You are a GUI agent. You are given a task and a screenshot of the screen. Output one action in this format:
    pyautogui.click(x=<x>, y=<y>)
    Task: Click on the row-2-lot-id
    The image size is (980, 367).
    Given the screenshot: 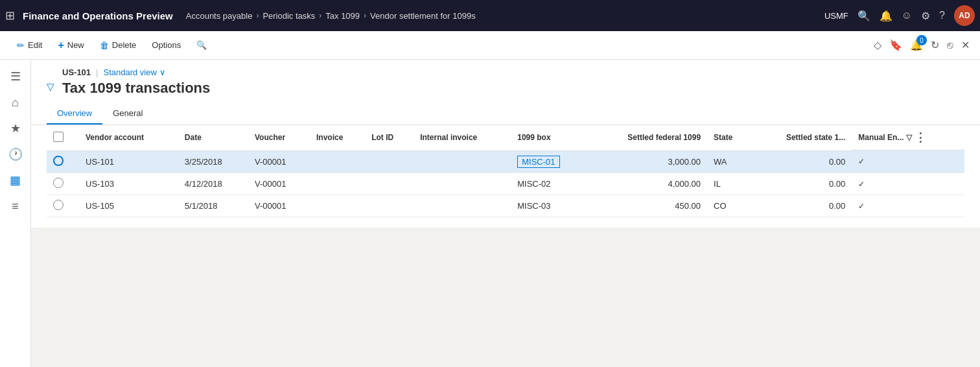 What is the action you would take?
    pyautogui.click(x=389, y=184)
    